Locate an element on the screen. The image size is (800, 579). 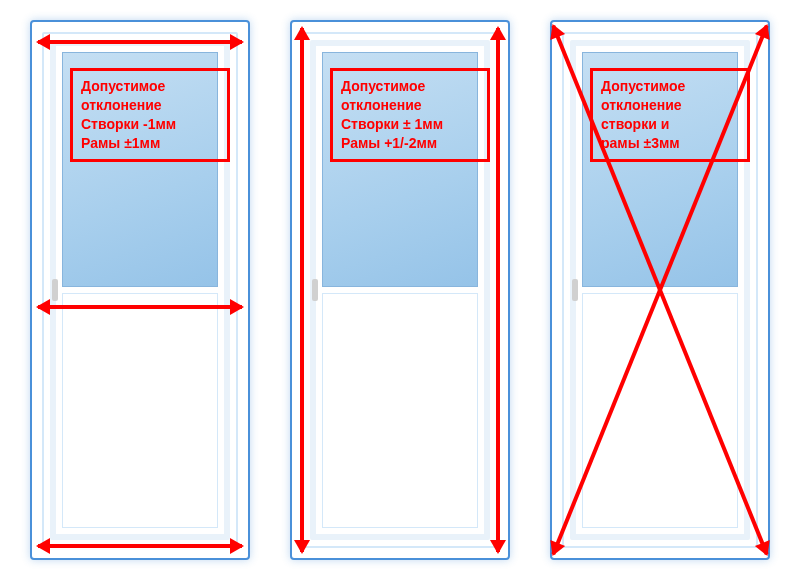
label-line: Рамы ±1мм is located at coordinates (120, 143).